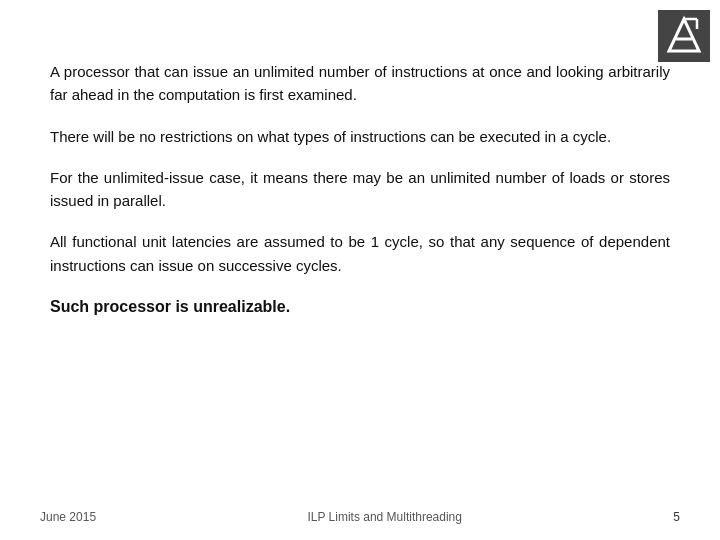  I want to click on paragraph-3: For the unlimited-issue case, it means t…, so click(360, 190).